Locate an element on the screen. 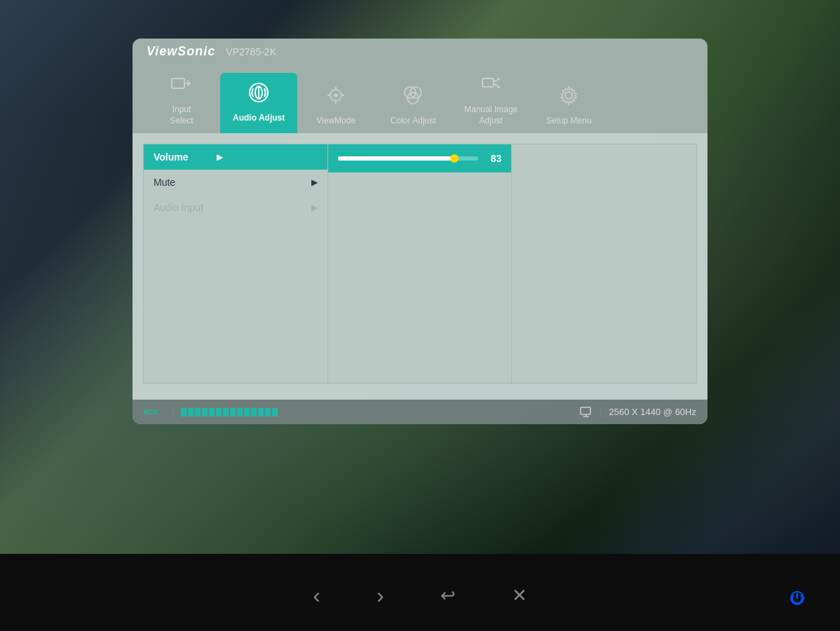  volume-label: Volume is located at coordinates (182, 157).